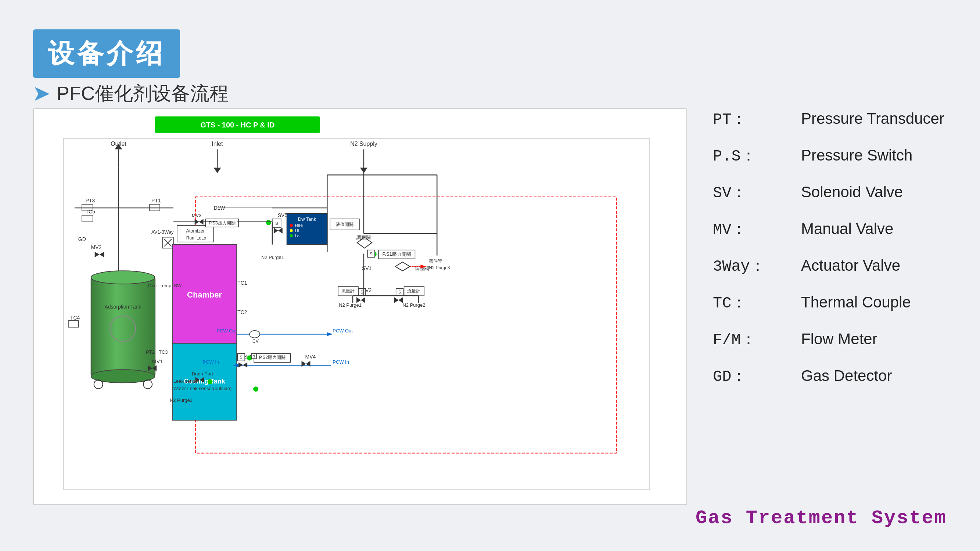 This screenshot has width=980, height=551. I want to click on subtitle-arrow: ➤, so click(41, 94).